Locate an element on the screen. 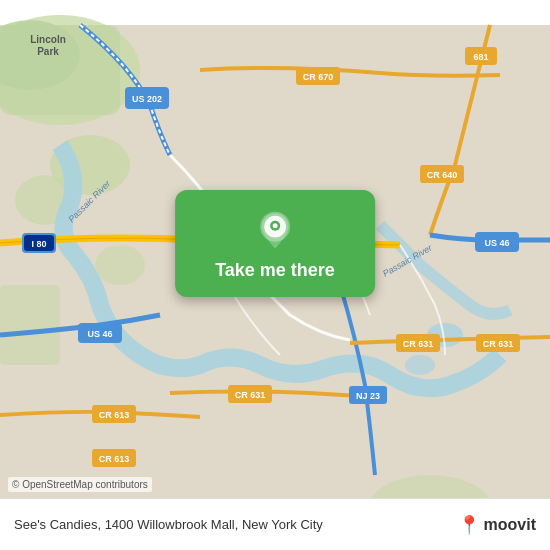 The height and width of the screenshot is (550, 550). svg-text: Park is located at coordinates (48, 52).